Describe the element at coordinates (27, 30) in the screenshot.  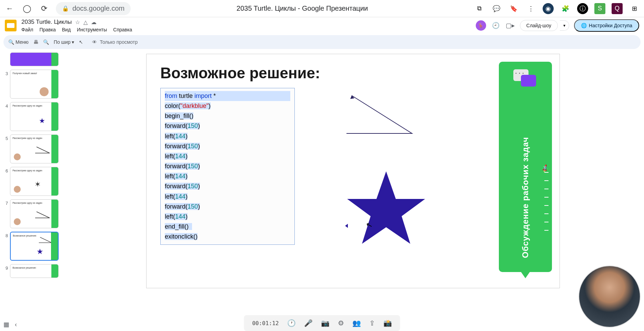
I see `menu-file: Файл` at that location.